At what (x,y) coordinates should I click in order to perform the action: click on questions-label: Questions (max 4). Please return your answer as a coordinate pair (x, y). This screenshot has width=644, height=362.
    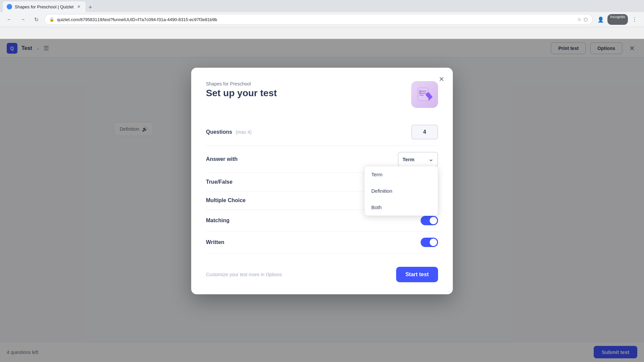
    Looking at the image, I should click on (229, 132).